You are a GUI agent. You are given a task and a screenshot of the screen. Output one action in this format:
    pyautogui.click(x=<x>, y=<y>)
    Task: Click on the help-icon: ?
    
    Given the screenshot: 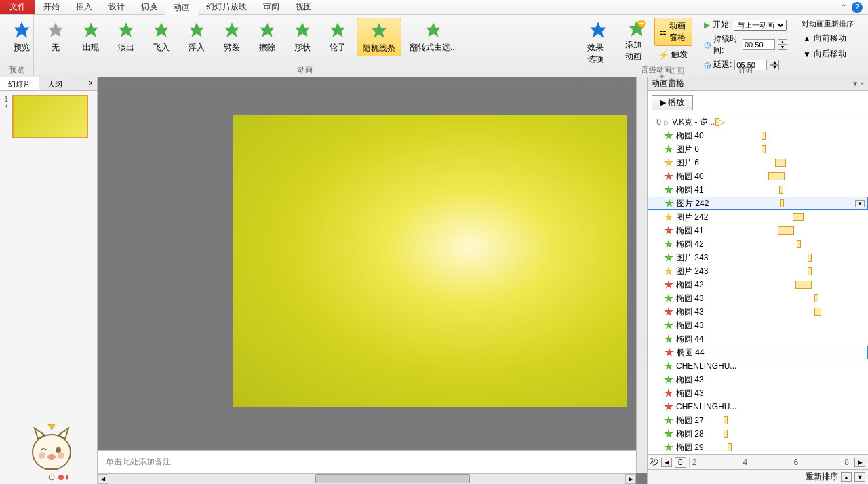 What is the action you would take?
    pyautogui.click(x=857, y=7)
    